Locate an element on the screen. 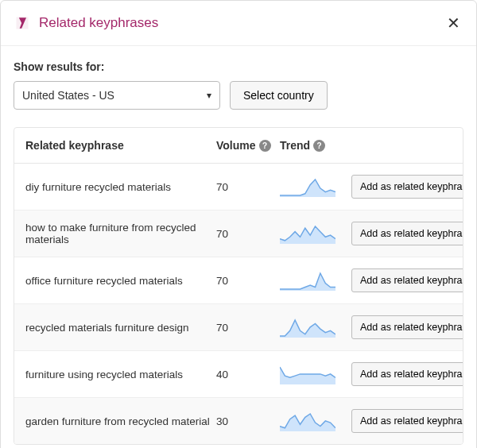 The width and height of the screenshot is (477, 448). close-icon: ✕ is located at coordinates (453, 23).